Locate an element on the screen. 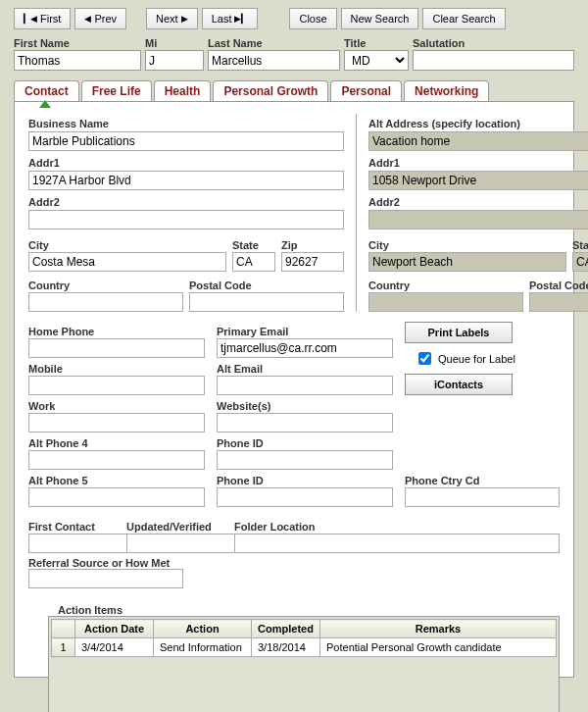  prev-button: ◀Prev is located at coordinates (100, 19).